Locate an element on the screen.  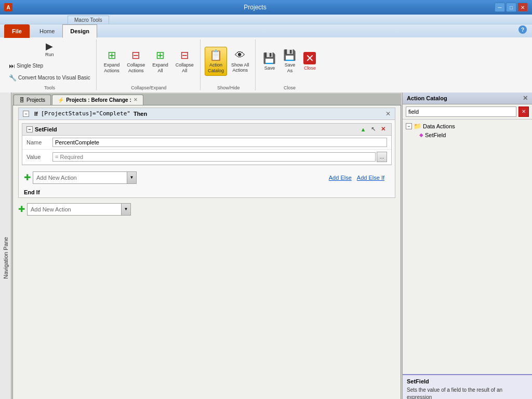
projects-bc-tab-icon: ⚡ is located at coordinates (61, 100).